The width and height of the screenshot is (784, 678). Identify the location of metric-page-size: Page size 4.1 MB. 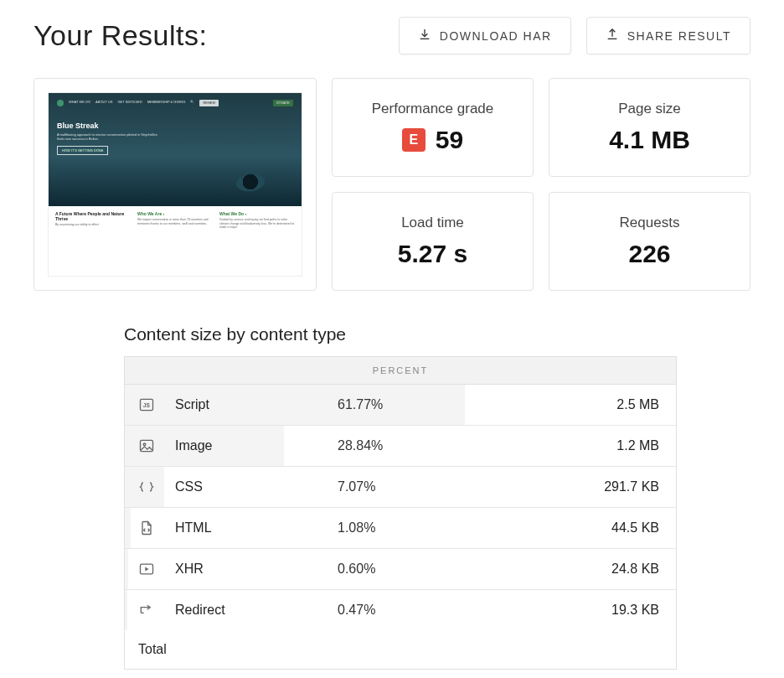
(650, 127).